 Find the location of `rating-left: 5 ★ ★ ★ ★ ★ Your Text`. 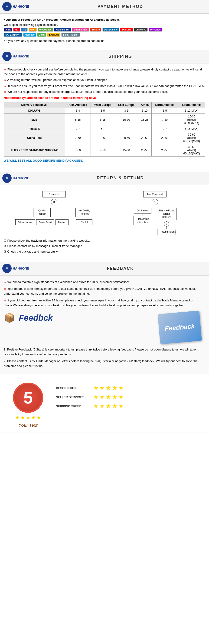

rating-left: 5 ★ ★ ★ ★ ★ Your Text is located at coordinates (28, 405).